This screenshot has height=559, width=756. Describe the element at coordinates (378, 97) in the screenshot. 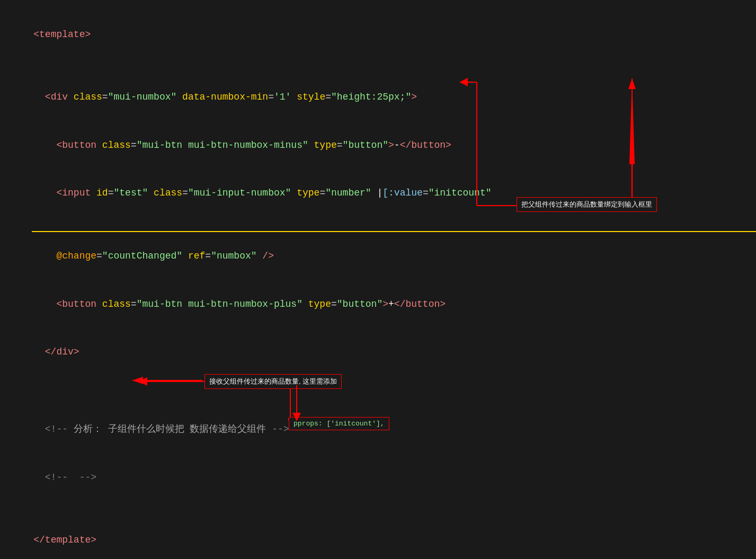

I see `code-line-div: <div class="mui-numbox" data-numbox-min=…` at that location.